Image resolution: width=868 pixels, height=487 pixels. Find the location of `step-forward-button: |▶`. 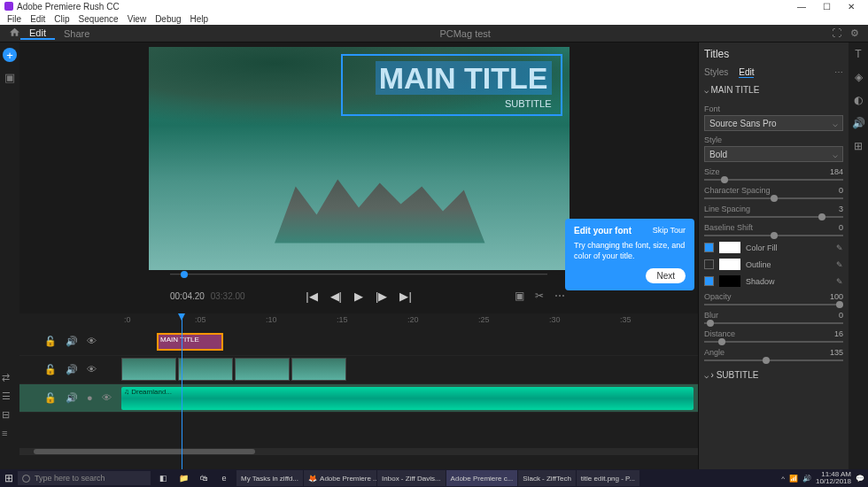

step-forward-button: |▶ is located at coordinates (381, 296).